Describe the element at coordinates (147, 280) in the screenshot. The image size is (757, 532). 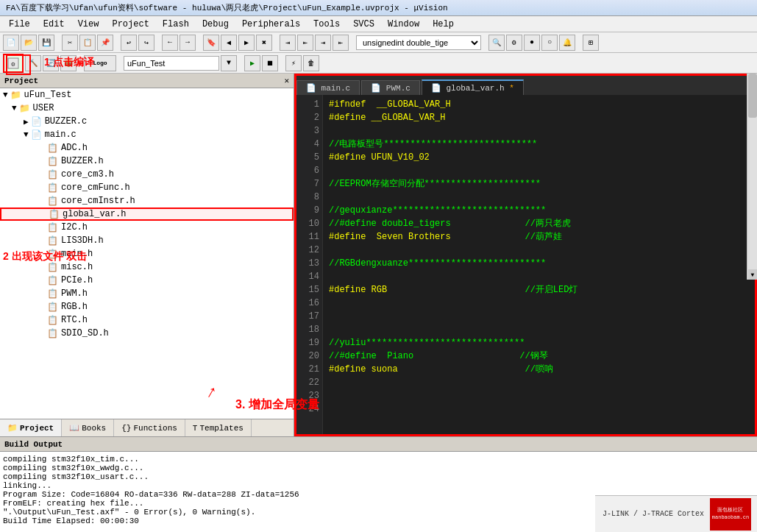
I see `tree-item-pcieh: 📋 PCIe.h` at that location.